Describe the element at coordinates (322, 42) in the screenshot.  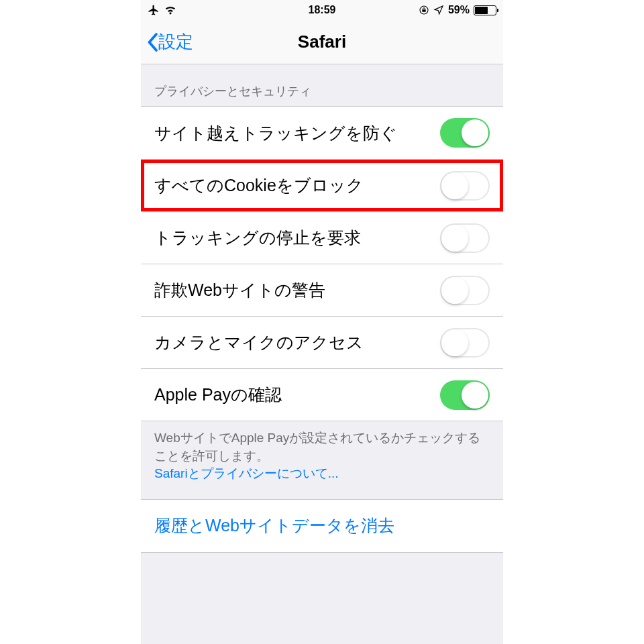
I see `nav-bar: 設定 Safari` at that location.